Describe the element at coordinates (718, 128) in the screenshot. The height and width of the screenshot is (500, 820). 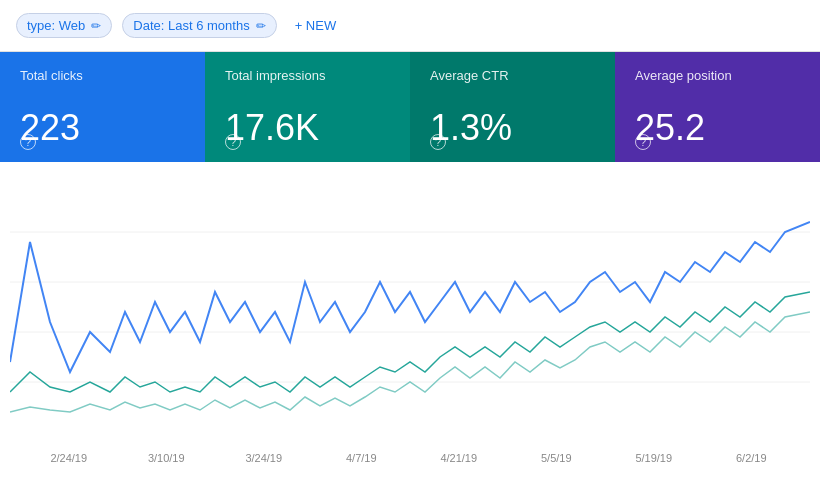
I see `position-value: 25.2` at that location.